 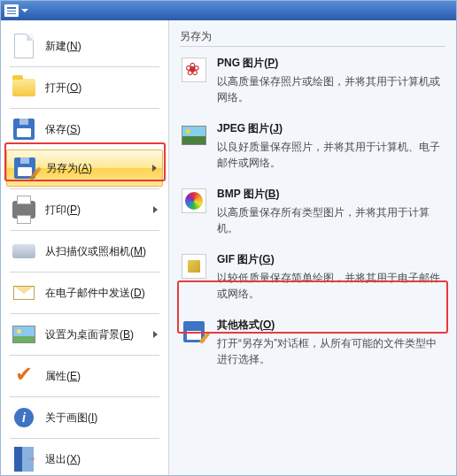 What do you see at coordinates (85, 458) in the screenshot?
I see `menu-exit: 退出(X)` at bounding box center [85, 458].